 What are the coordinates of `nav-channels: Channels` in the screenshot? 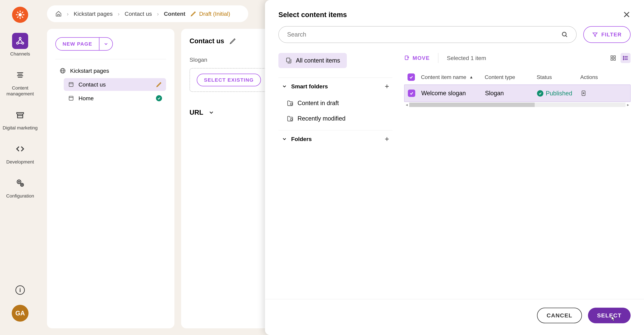 It's located at (20, 45).